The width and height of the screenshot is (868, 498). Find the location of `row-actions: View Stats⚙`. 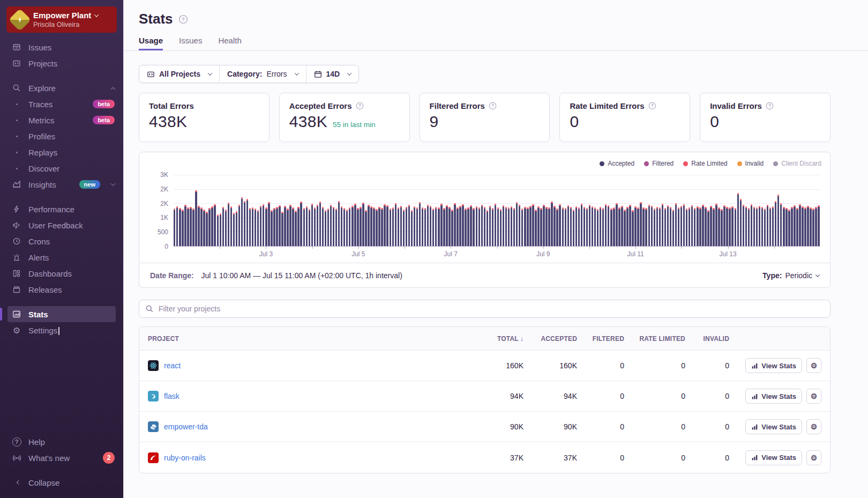

row-actions: View Stats⚙ is located at coordinates (775, 427).